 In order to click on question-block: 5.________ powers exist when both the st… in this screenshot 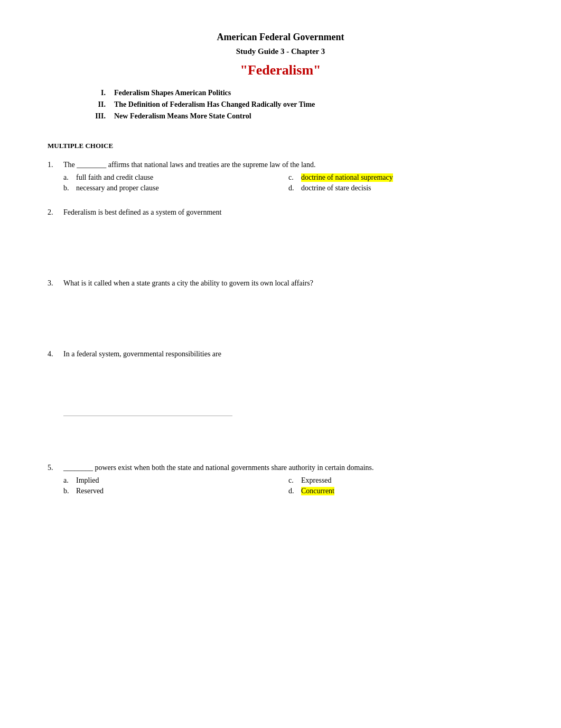, I will do `click(280, 480)`.